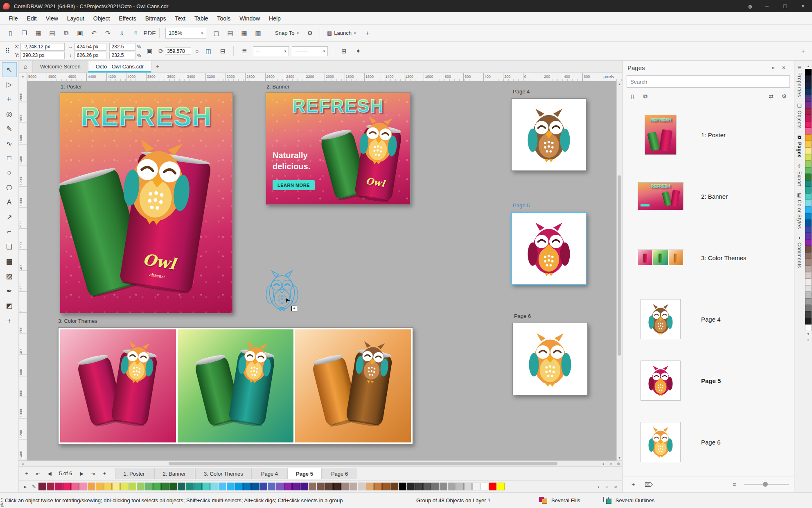 This screenshot has height=508, width=812. Describe the element at coordinates (105, 474) in the screenshot. I see `add-page-button: ＋` at that location.